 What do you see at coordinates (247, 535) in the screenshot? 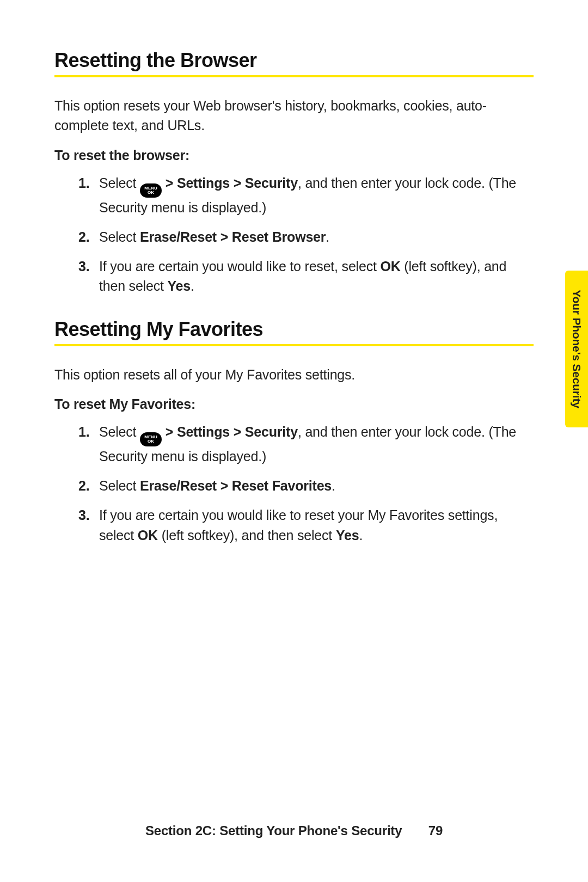
I see `step-text-mid: (left softkey), and then select` at bounding box center [247, 535].